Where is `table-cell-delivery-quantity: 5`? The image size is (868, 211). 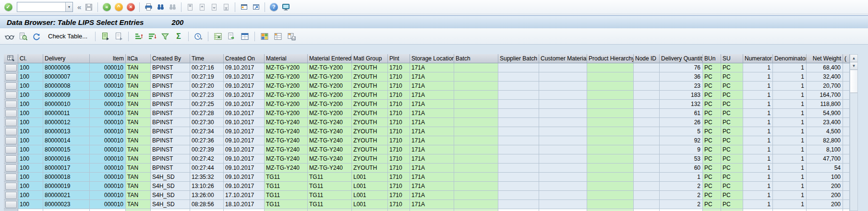
table-cell-delivery-quantity: 5 is located at coordinates (681, 131).